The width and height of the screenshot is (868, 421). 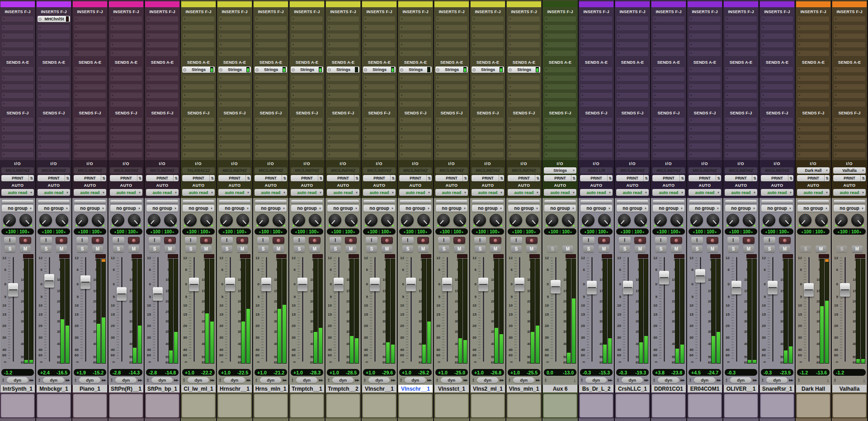 What do you see at coordinates (452, 5) in the screenshot?
I see `track-color-bar` at bounding box center [452, 5].